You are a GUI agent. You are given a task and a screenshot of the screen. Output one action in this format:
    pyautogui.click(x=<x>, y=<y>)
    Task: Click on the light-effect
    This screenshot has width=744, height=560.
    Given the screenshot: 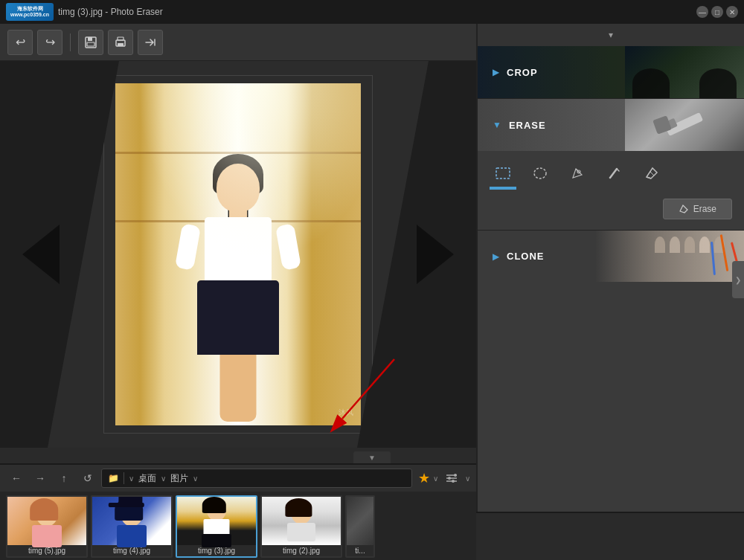 What is the action you would take?
    pyautogui.click(x=238, y=186)
    